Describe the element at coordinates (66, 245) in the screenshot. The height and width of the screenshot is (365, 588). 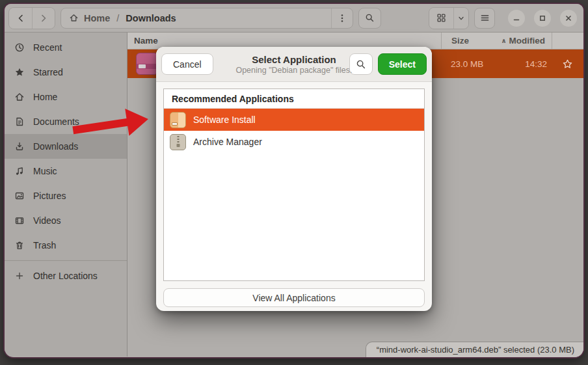
I see `sidebar-item-trash: Trash` at that location.